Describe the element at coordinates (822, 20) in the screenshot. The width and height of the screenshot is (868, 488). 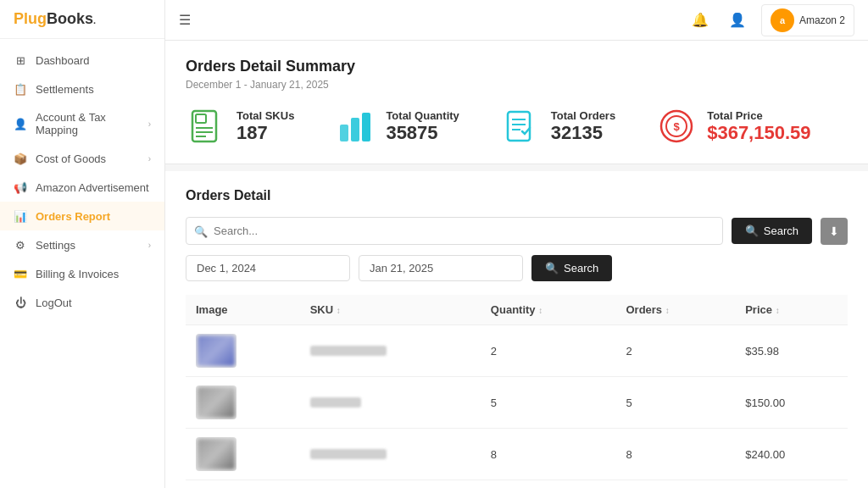
I see `amazon-account-label: Amazon 2` at that location.